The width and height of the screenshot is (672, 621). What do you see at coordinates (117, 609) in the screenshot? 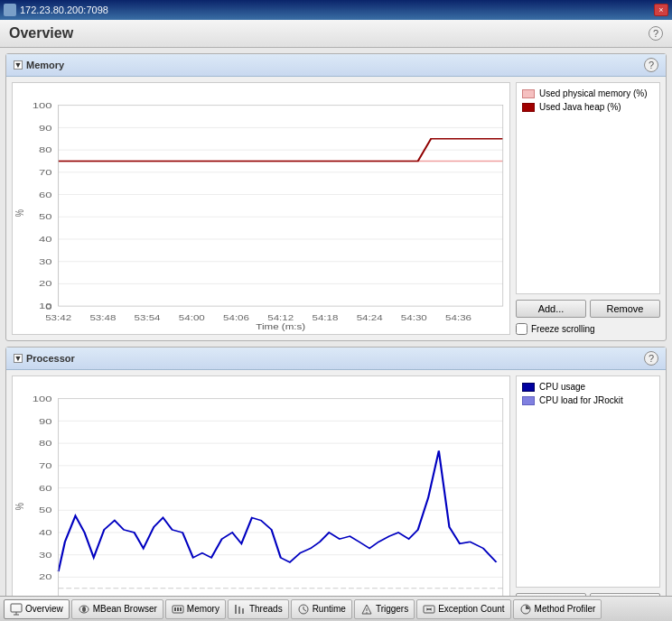
I see `taskbar-item-mbean-browser: MBean Browser` at bounding box center [117, 609].